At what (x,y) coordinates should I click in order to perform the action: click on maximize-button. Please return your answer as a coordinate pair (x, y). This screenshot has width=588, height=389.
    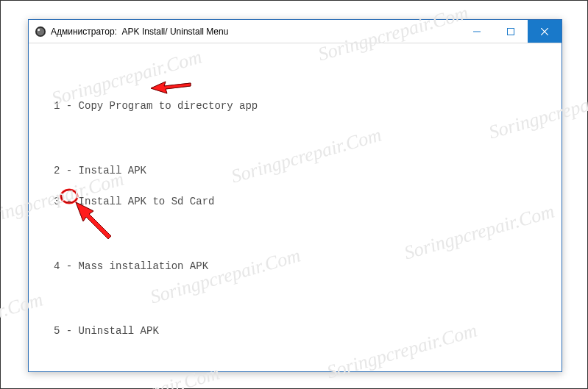
    Looking at the image, I should click on (511, 31).